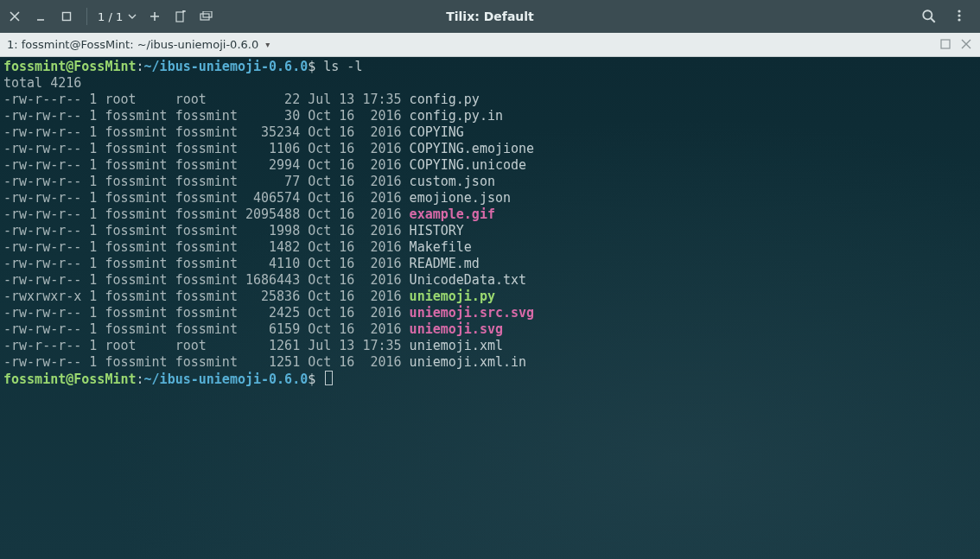 The image size is (980, 559). I want to click on search-icon, so click(929, 16).